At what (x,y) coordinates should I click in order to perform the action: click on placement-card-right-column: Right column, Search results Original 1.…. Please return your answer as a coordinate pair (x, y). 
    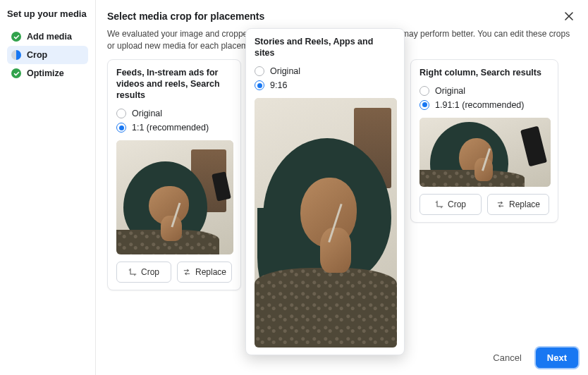
    Looking at the image, I should click on (484, 141).